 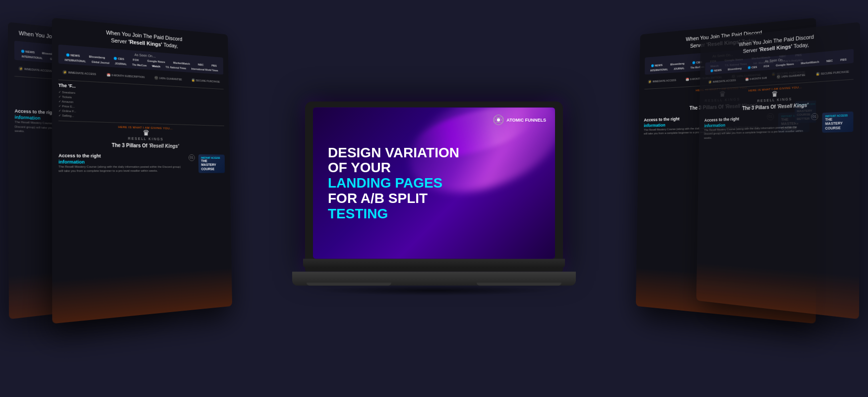 What do you see at coordinates (349, 284) in the screenshot?
I see `laptop-foot-left` at bounding box center [349, 284].